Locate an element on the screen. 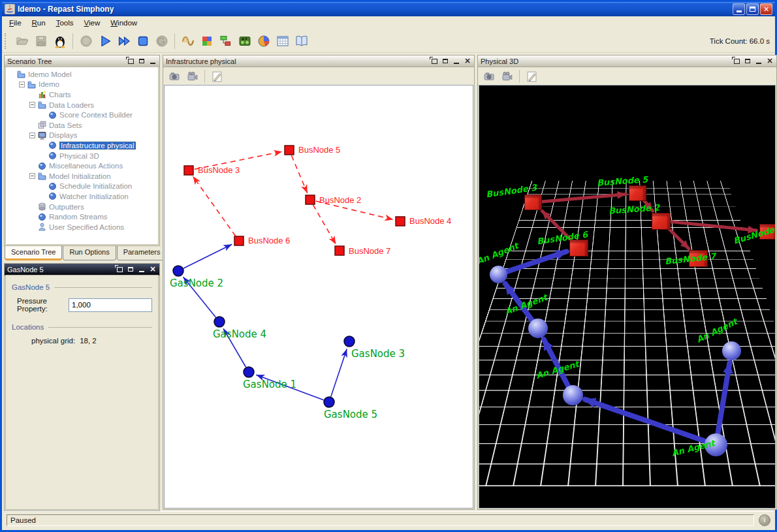  tree-item-infrastructure-physical: Infrastructure physical is located at coordinates (82, 146).